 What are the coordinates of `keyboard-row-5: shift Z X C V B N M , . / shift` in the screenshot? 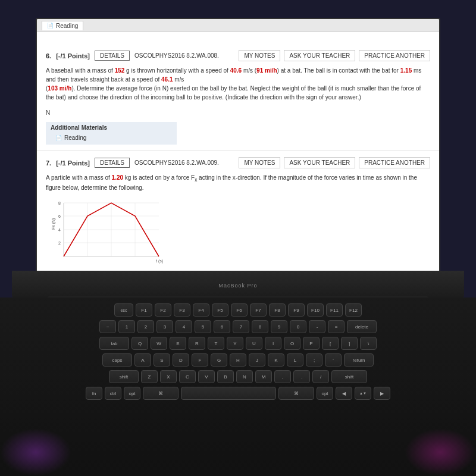 It's located at (238, 377).